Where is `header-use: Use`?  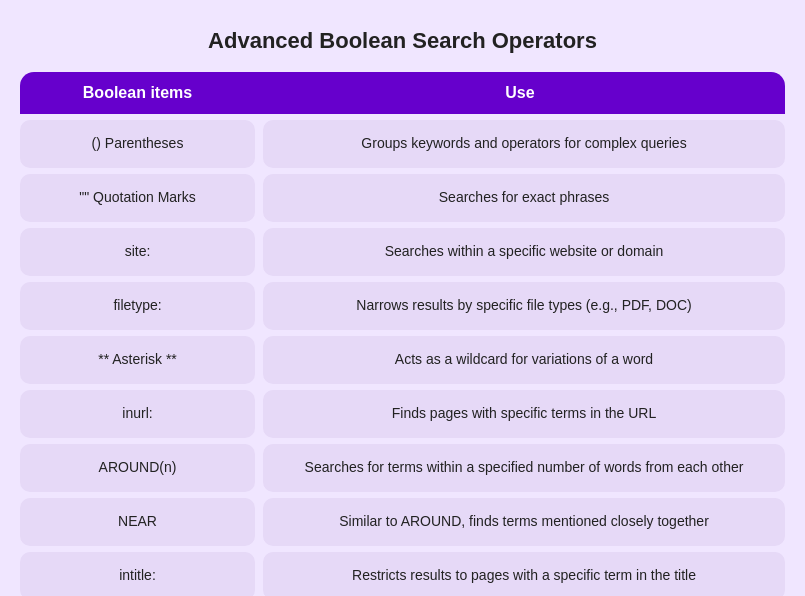
header-use: Use is located at coordinates (520, 93).